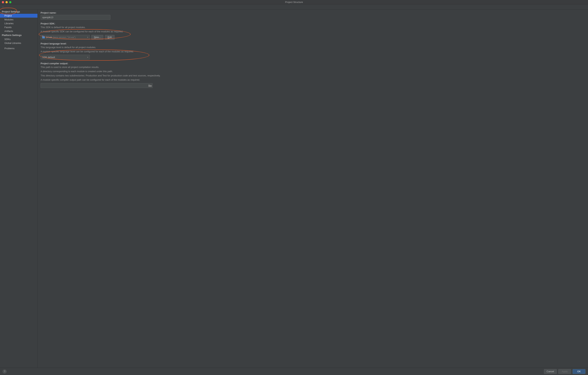  What do you see at coordinates (313, 63) in the screenshot?
I see `compiler-output-label: Project compiler output:` at bounding box center [313, 63].